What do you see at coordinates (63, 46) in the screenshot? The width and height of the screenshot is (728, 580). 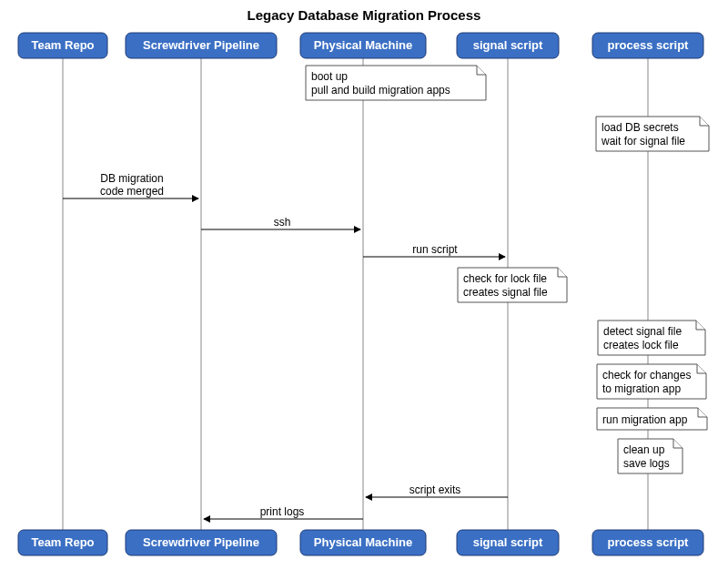 I see `participant-team-repo-top: Team Repo` at bounding box center [63, 46].